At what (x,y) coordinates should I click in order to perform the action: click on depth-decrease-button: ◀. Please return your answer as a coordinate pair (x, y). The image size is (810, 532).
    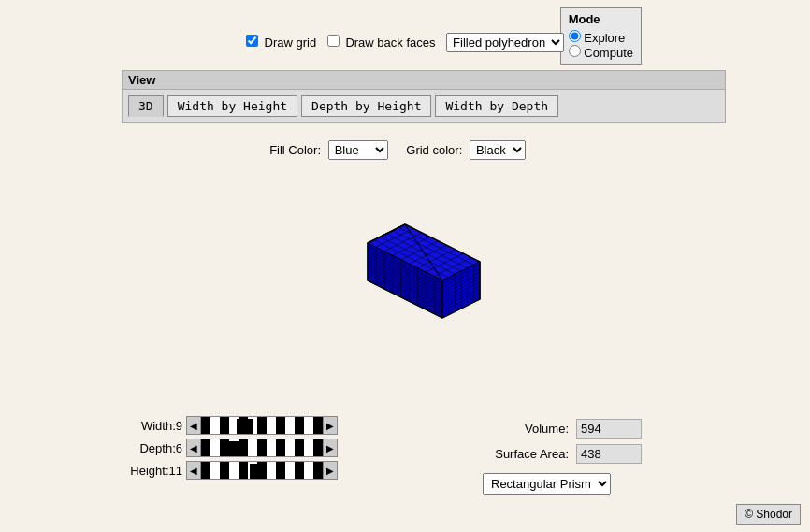
    Looking at the image, I should click on (194, 448).